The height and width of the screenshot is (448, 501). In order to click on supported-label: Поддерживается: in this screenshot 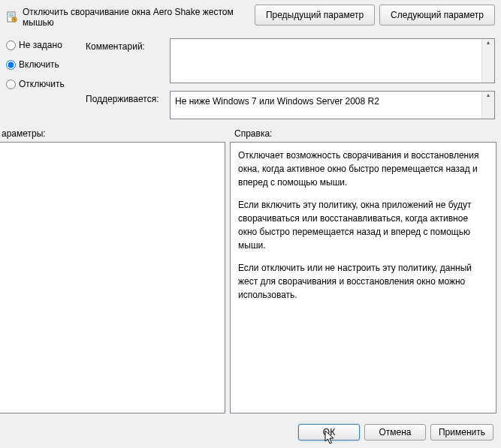, I will do `click(125, 105)`.